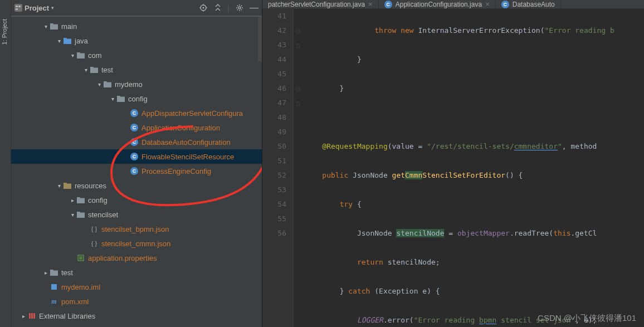 The image size is (644, 327). I want to click on tree-folder-stencilset: stencilset, so click(136, 214).